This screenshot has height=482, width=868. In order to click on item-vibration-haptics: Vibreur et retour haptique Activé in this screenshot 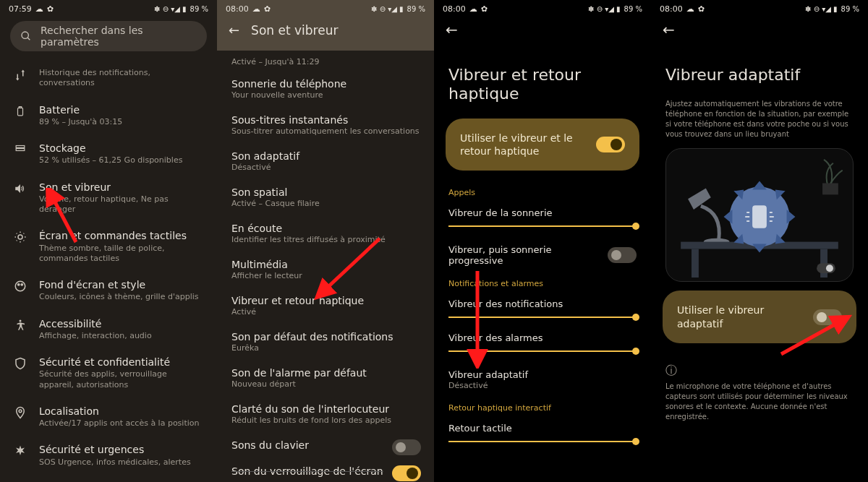, I will do `click(326, 306)`.